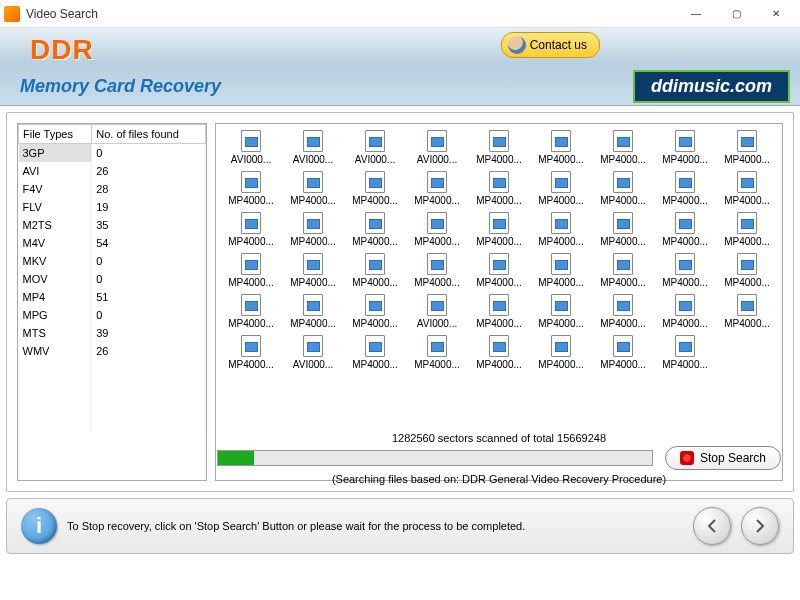  What do you see at coordinates (112, 315) in the screenshot?
I see `table-row: MPG0` at bounding box center [112, 315].